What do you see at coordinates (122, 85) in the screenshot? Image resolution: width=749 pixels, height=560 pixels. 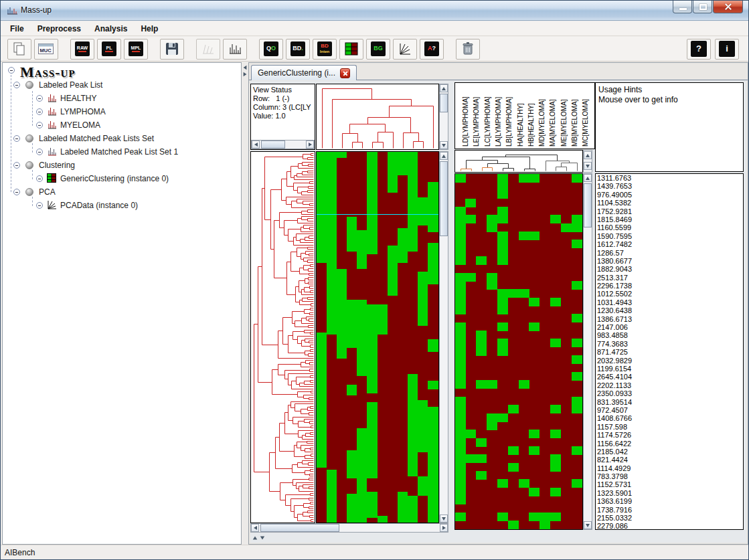 I see `tree-item-0: Labeled Peak List` at bounding box center [122, 85].